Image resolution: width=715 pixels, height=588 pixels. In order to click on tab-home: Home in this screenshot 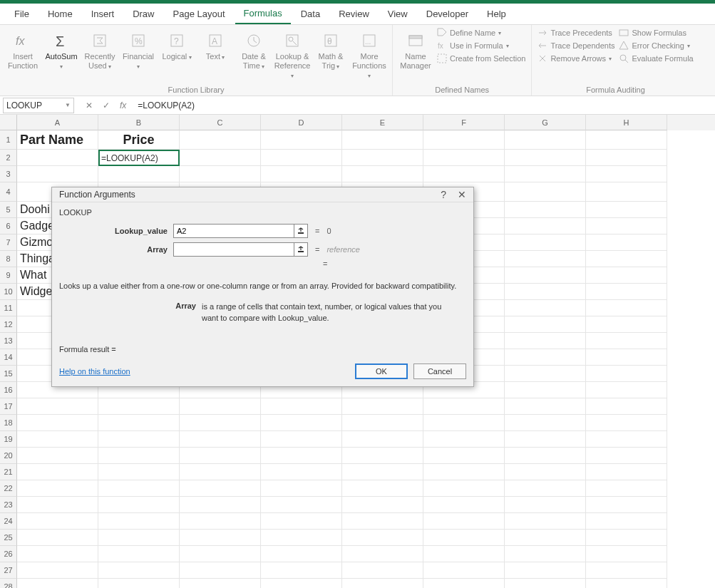, I will do `click(60, 14)`.